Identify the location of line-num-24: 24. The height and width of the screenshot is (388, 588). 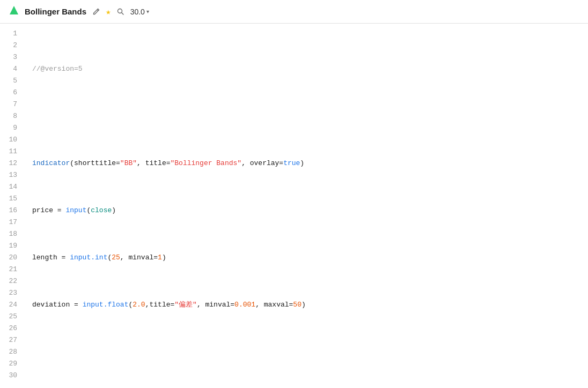
(12, 305).